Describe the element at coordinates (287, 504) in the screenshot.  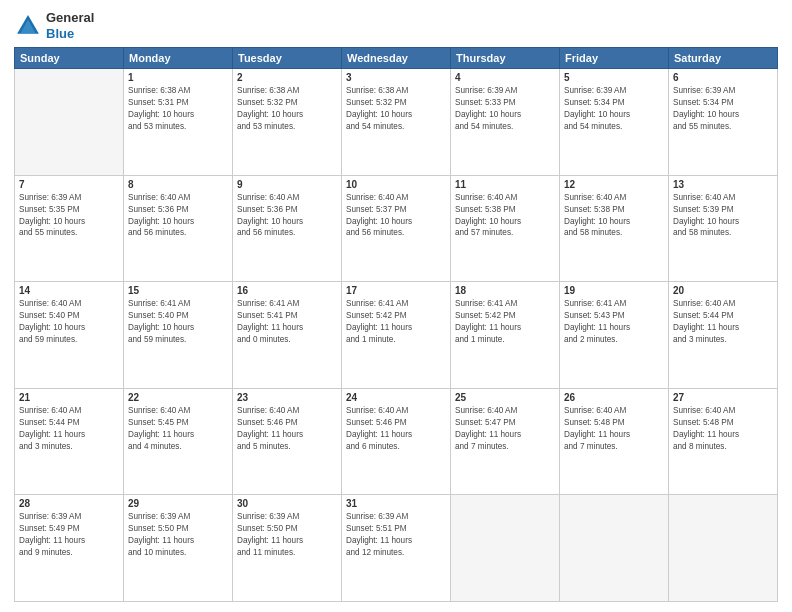
I see `cell-date: 30` at that location.